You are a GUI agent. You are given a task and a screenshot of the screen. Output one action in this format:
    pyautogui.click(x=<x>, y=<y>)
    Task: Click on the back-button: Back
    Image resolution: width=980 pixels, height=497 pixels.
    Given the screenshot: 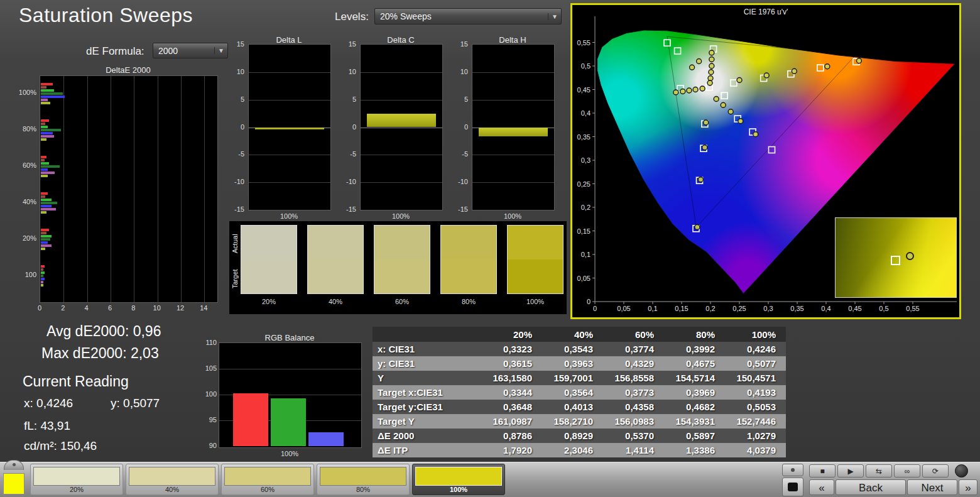 What is the action you would take?
    pyautogui.click(x=871, y=488)
    